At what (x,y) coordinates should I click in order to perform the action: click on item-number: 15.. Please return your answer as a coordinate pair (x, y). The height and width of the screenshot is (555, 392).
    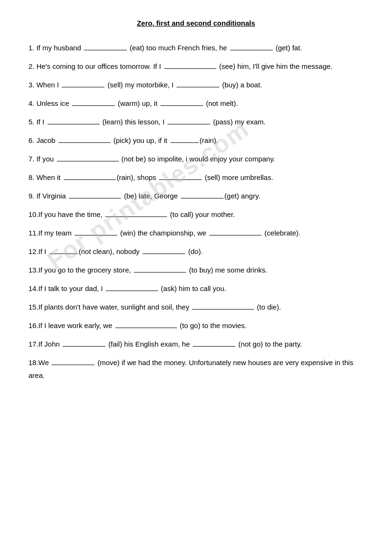
    Looking at the image, I should click on (33, 307).